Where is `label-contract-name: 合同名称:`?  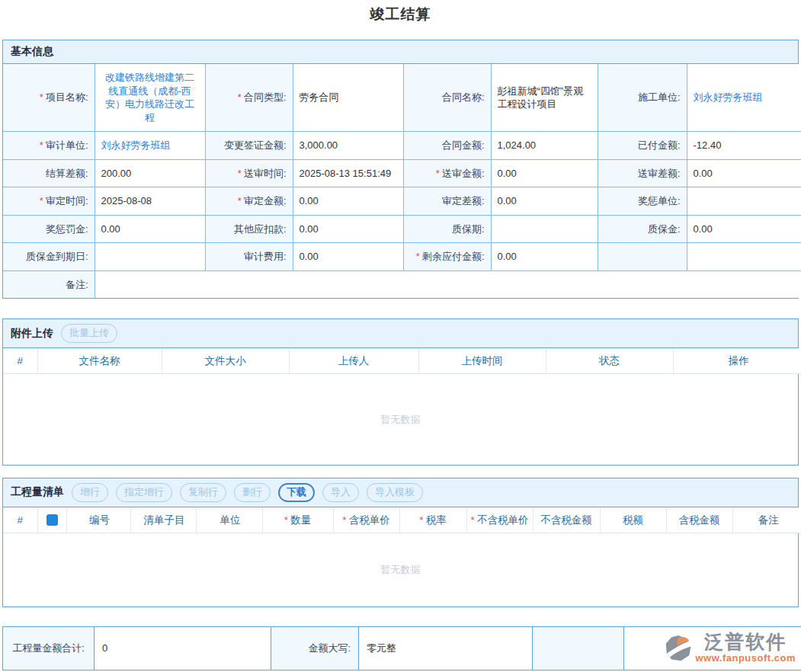 label-contract-name: 合同名称: is located at coordinates (447, 98).